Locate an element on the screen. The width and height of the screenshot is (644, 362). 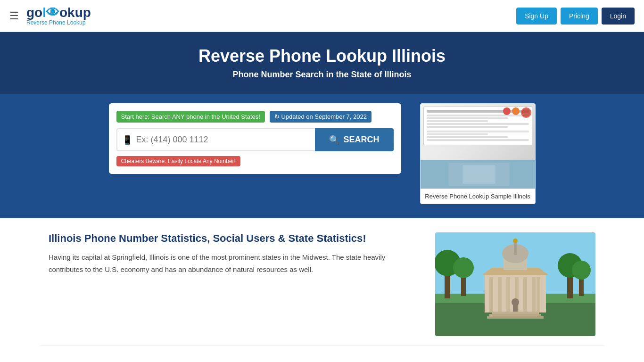
site-header: ☰ gol👁okup Reverse Phone Lookup Sign Up … is located at coordinates (322, 16).